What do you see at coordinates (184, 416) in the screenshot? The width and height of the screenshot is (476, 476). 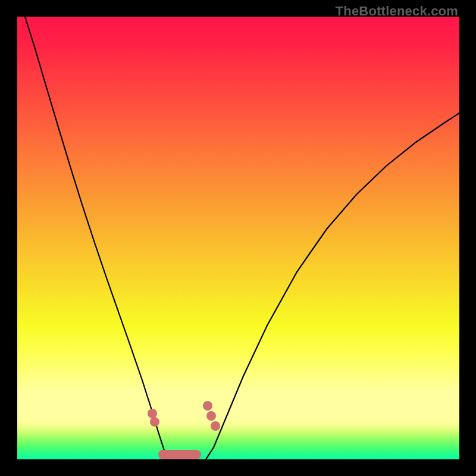 I see `markers-group` at bounding box center [184, 416].